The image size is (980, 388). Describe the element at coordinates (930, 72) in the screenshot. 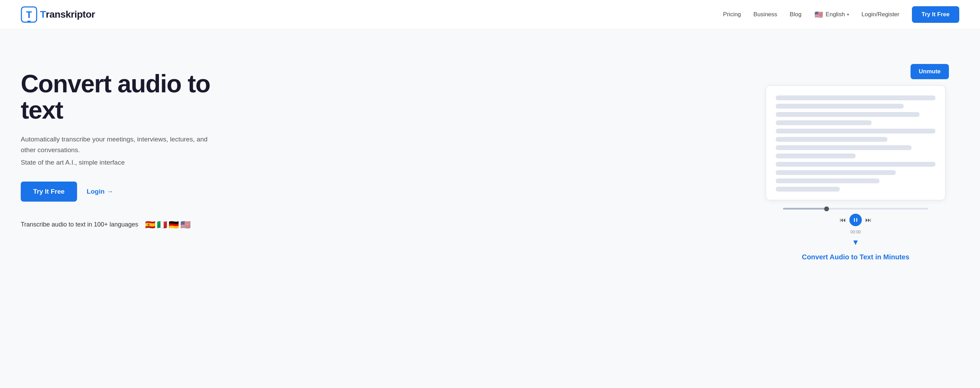

I see `unmute-button: Unmute` at that location.